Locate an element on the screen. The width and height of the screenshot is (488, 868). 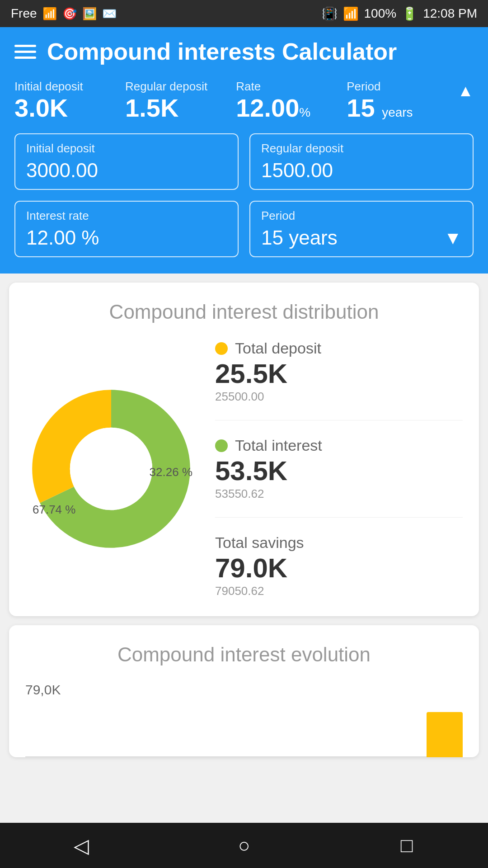
summary-regular-deposit-value: 1.5K is located at coordinates (181, 108).